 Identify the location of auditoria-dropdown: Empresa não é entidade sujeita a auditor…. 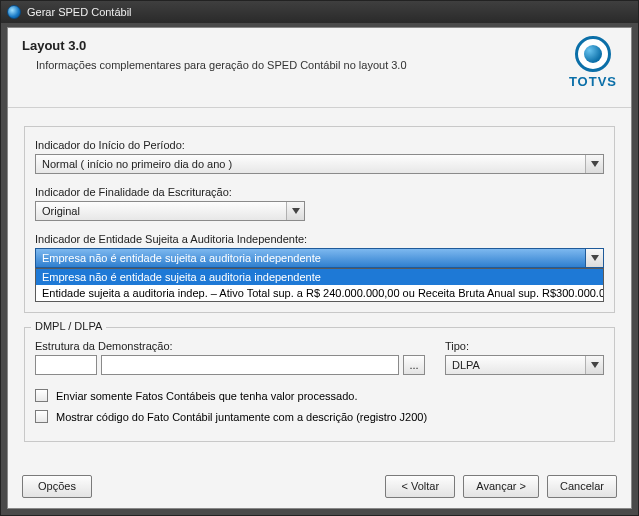
(320, 285).